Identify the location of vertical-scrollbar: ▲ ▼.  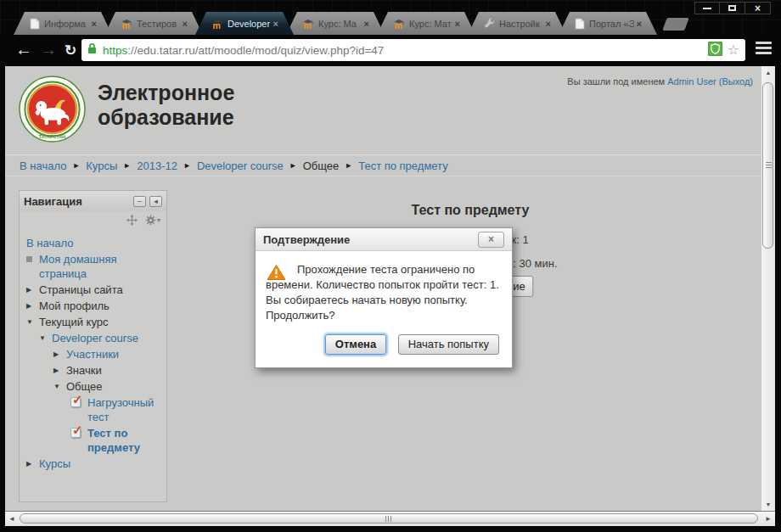
(768, 288).